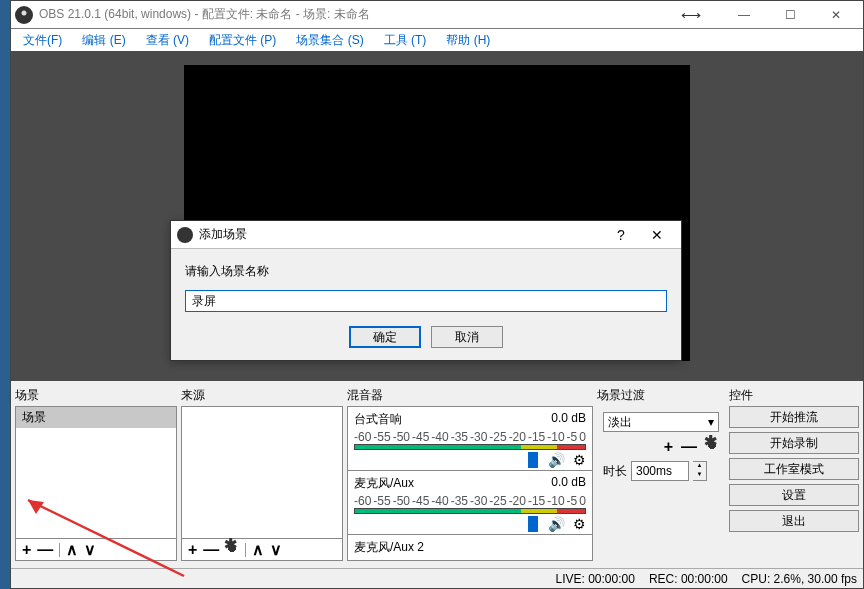 The image size is (864, 589). Describe the element at coordinates (836, 15) in the screenshot. I see `close-button: ✕` at that location.